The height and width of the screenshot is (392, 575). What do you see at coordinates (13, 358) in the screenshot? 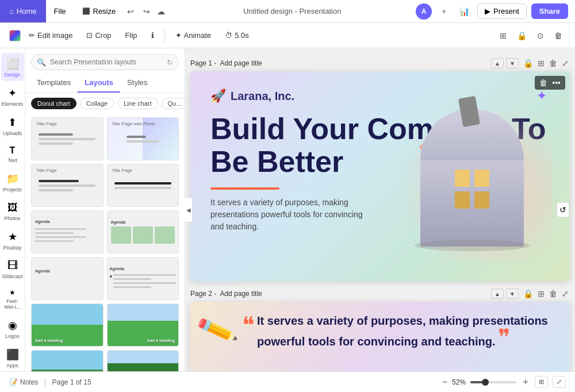
I see `sidebar-item-apps: ⬛ Apps` at bounding box center [13, 358].